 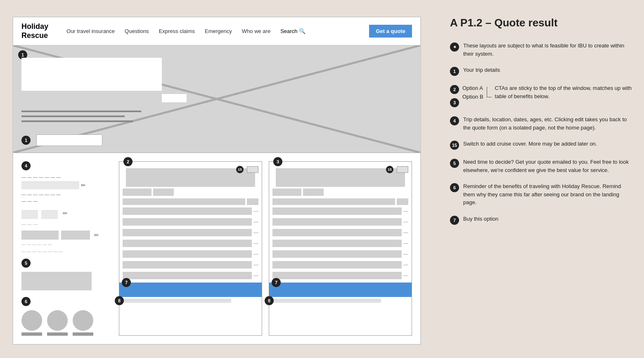 I want to click on option-b-row-8: —, so click(x=340, y=276).